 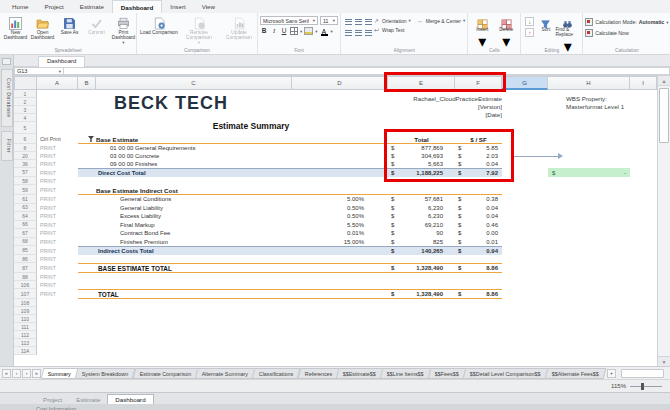 What do you see at coordinates (340, 208) in the screenshot?
I see `percent-cell: 0.50%` at bounding box center [340, 208].